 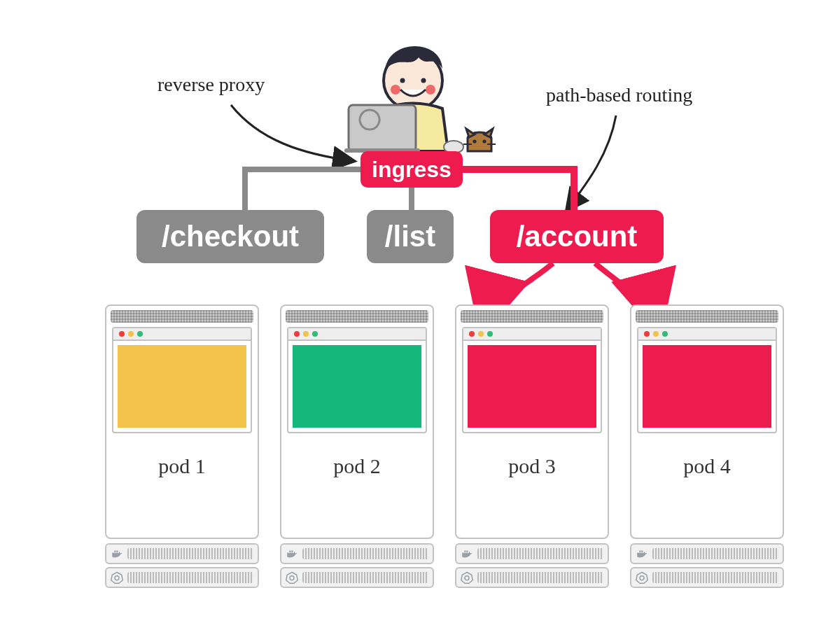 I want to click on connector-ingress-checkout, so click(x=304, y=190).